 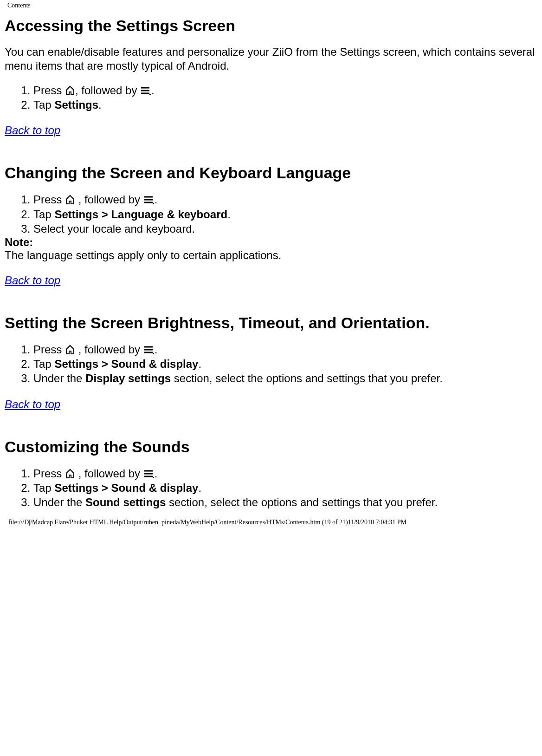 What do you see at coordinates (271, 98) in the screenshot?
I see `steps-list: Press , followed by . Tap Settings.` at bounding box center [271, 98].